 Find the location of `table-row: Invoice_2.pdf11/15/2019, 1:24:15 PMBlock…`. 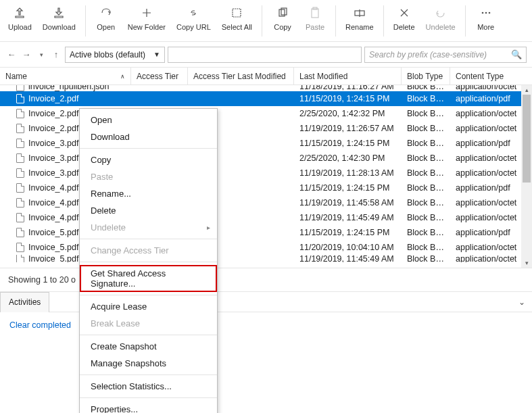

table-row: Invoice_2.pdf11/15/2019, 1:24:15 PMBlock… is located at coordinates (266, 99).